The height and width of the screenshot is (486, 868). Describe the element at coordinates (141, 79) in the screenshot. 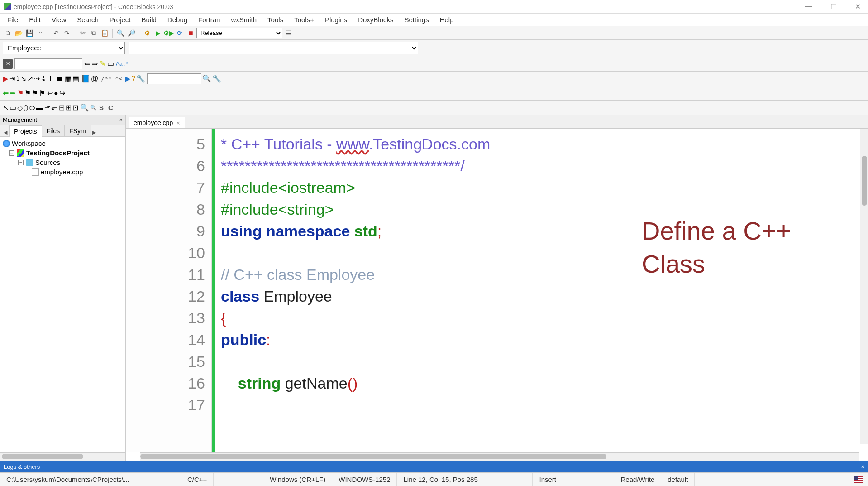

I see `doxy-config-icon: 🔧` at that location.